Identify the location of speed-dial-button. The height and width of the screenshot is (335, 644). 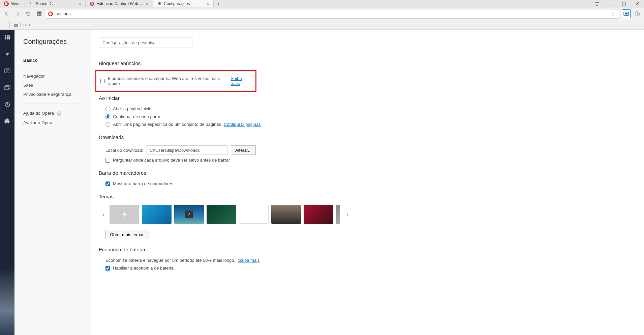
(39, 14).